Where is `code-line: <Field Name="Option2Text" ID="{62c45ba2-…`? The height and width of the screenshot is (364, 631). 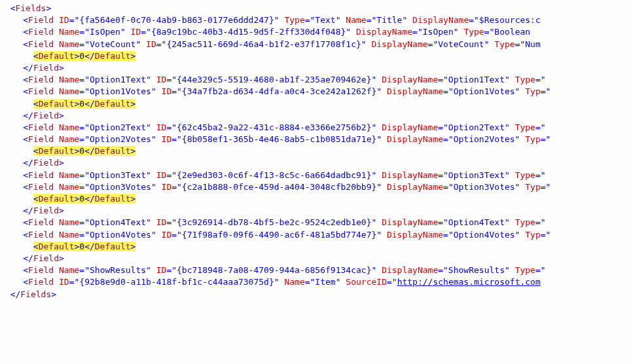
code-line: <Field Name="Option2Text" ID="{62c45ba2-… is located at coordinates (273, 127).